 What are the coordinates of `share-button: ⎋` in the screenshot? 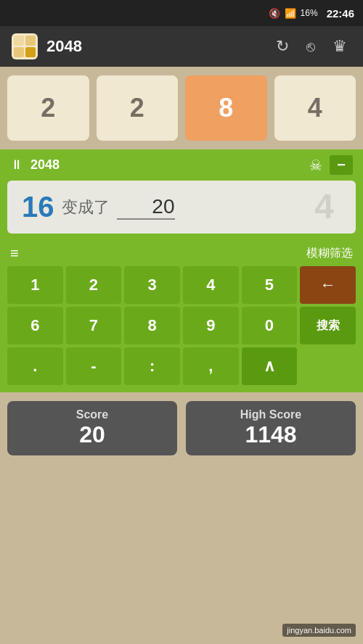 It's located at (311, 46).